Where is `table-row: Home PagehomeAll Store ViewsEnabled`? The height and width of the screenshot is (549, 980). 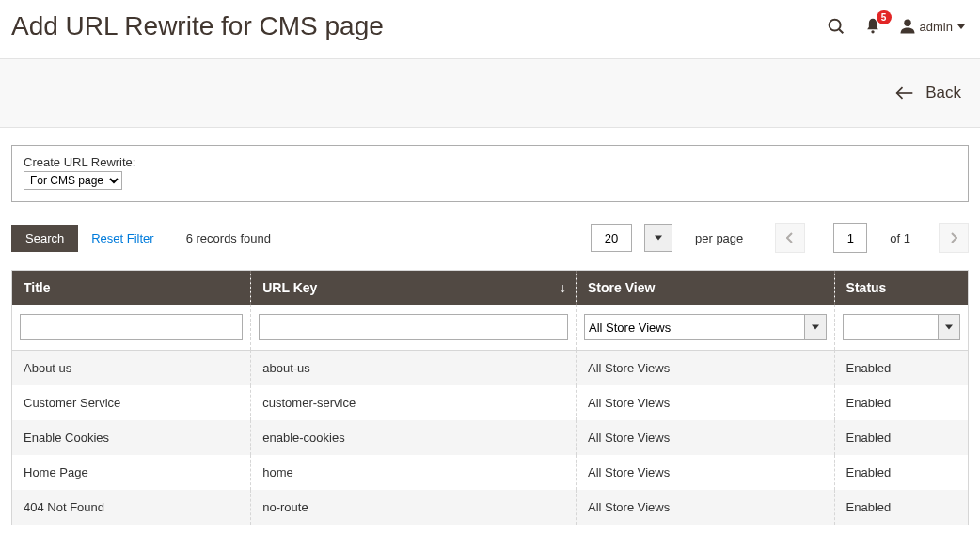
table-row: Home PagehomeAll Store ViewsEnabled is located at coordinates (491, 472).